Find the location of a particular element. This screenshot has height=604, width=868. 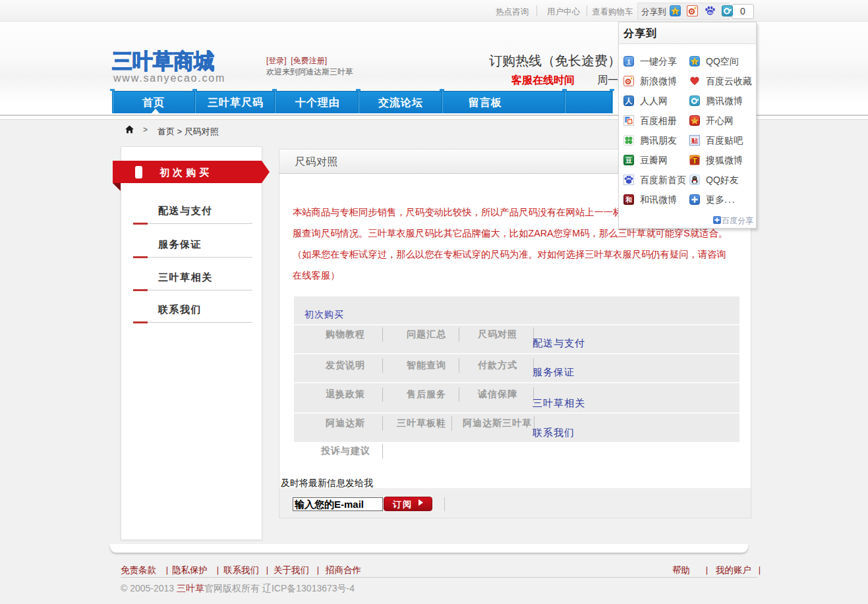

svg-text: 贴 is located at coordinates (695, 141).